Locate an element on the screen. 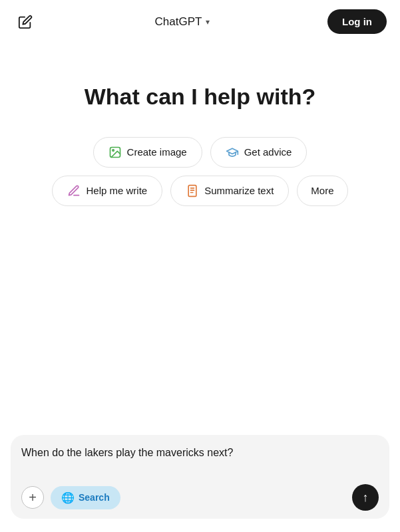 The height and width of the screenshot is (532, 400). search-label: Search is located at coordinates (95, 497).